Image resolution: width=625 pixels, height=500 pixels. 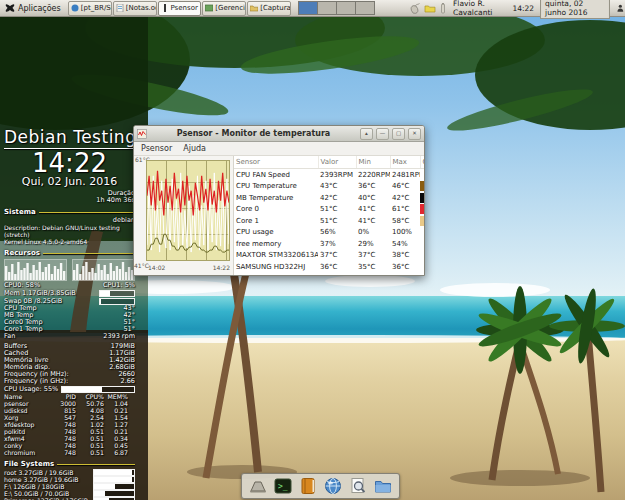 I want to click on mem-bar, so click(x=117, y=294).